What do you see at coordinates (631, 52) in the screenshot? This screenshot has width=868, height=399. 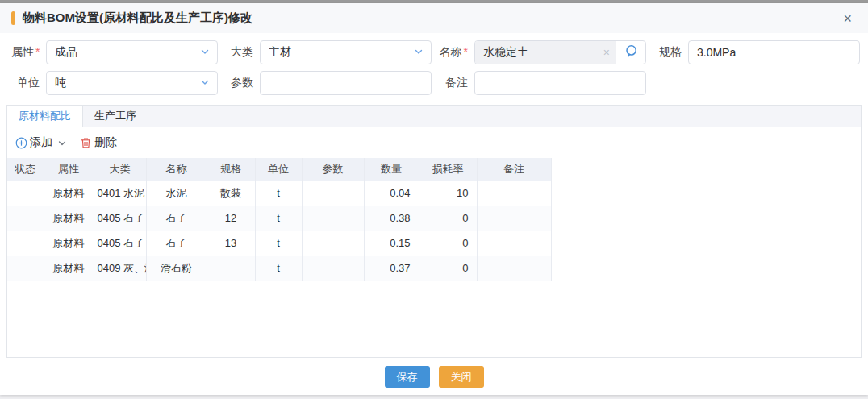 I see `search-button` at bounding box center [631, 52].